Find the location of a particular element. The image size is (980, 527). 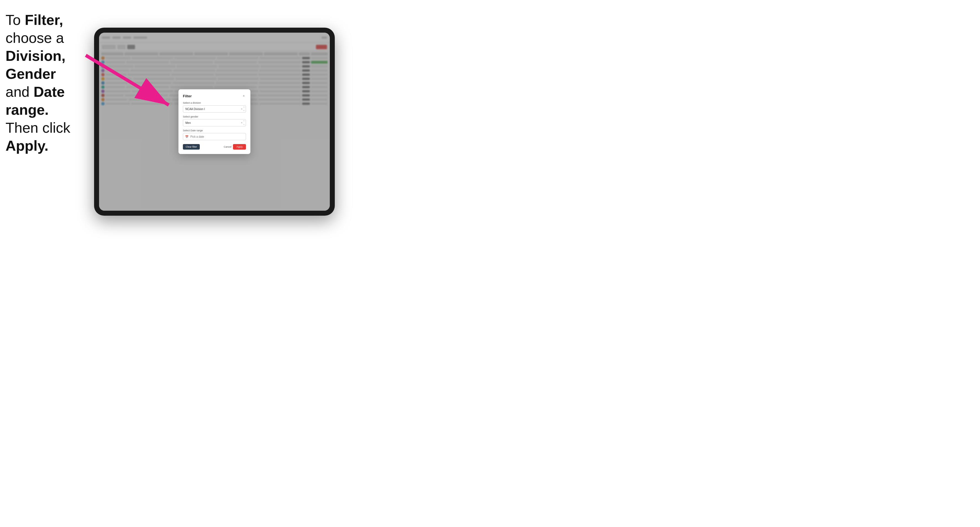

tablet-screen: Filter × Select a division NCAA Division… is located at coordinates (215, 122).